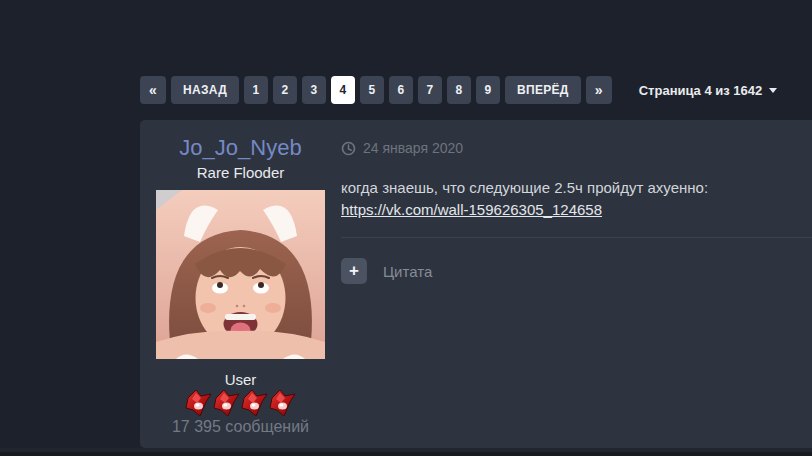 This screenshot has width=812, height=456. I want to click on pagination-page-8: 8, so click(459, 90).